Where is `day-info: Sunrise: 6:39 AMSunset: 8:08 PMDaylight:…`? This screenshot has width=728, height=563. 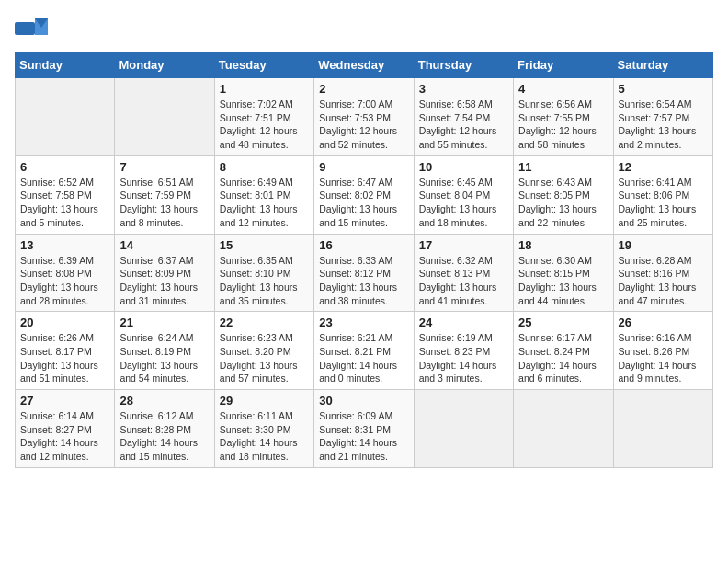 day-info: Sunrise: 6:39 AMSunset: 8:08 PMDaylight:… is located at coordinates (64, 282).